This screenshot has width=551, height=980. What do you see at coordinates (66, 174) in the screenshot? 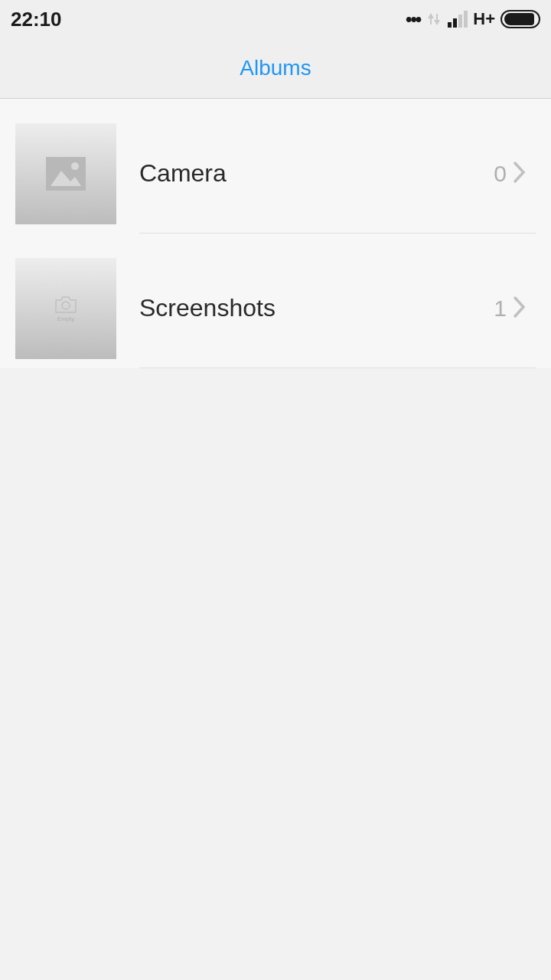
I see `image-placeholder-icon` at bounding box center [66, 174].